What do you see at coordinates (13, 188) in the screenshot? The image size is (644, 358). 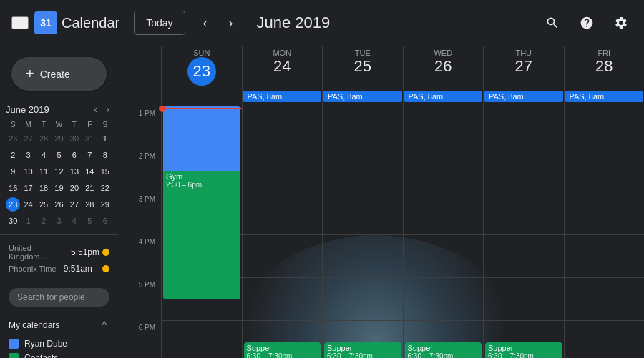 I see `mini-cal-day: 16` at bounding box center [13, 188].